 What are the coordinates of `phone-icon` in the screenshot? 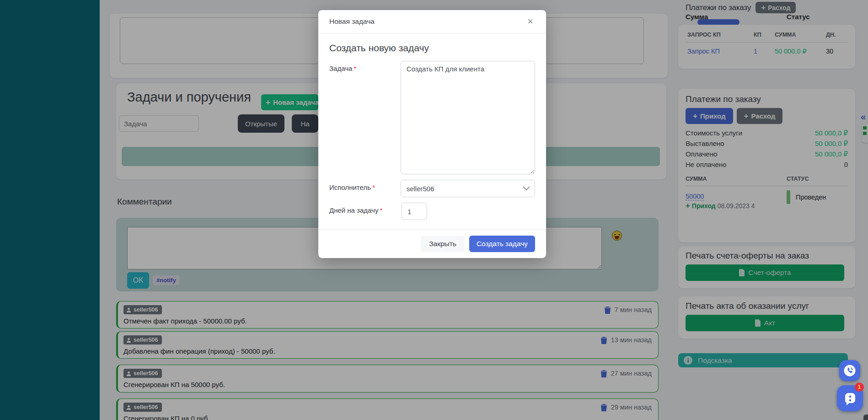 It's located at (850, 371).